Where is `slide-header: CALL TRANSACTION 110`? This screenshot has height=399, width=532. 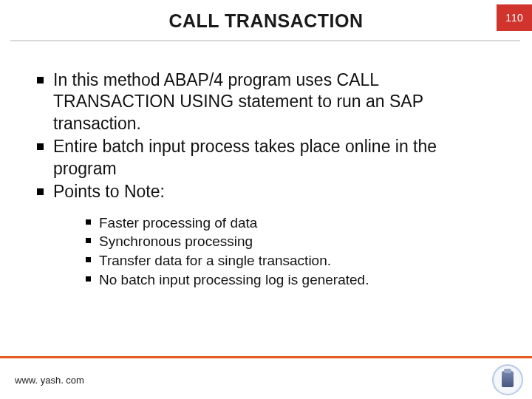
slide-header: CALL TRANSACTION 110 is located at coordinates (266, 20).